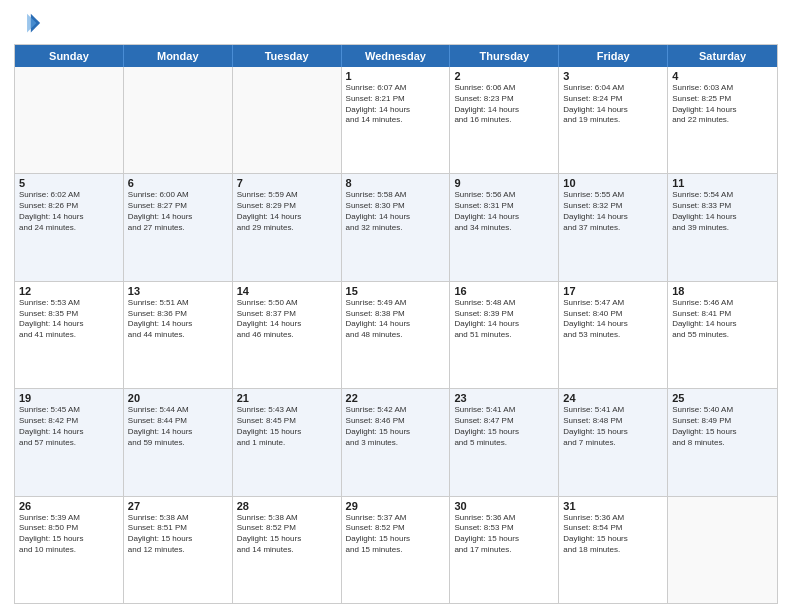 The width and height of the screenshot is (792, 612). Describe the element at coordinates (287, 320) in the screenshot. I see `day-info: Sunrise: 5:50 AM Sunset: 8:37 PM Dayligh…` at that location.